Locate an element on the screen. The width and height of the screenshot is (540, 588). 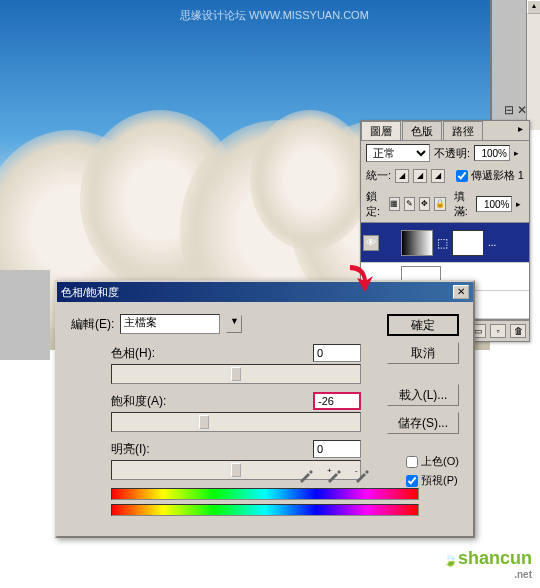
unify-icon-1: ◢ is located at coordinates (402, 176).